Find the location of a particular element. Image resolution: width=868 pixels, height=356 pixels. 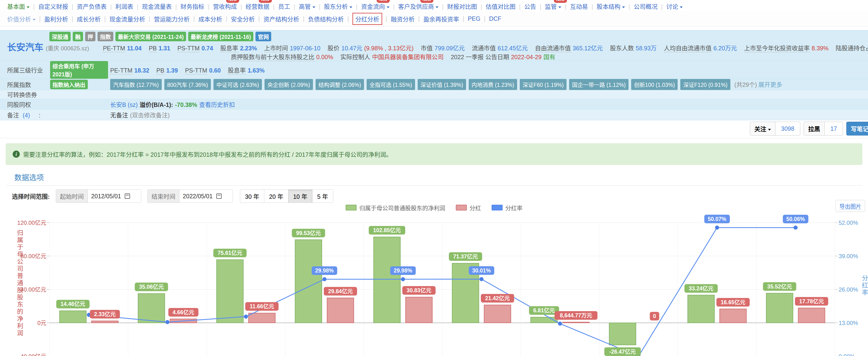

nav-item-8: 负债结构分析 is located at coordinates (326, 19).